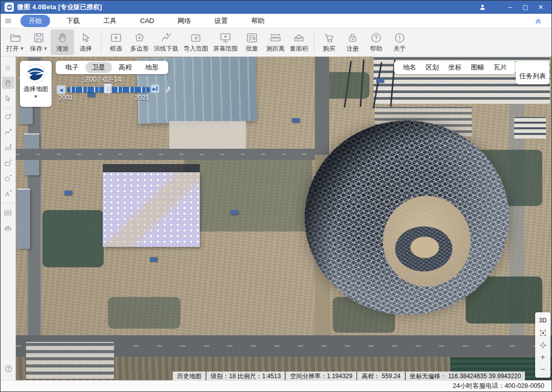  I want to click on import-range-button: 导入范围, so click(196, 42).